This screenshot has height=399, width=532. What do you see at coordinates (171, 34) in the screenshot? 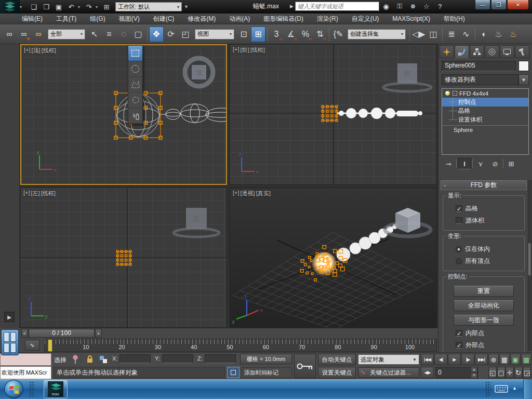
I see `select-and-rotate: ⟳` at bounding box center [171, 34].